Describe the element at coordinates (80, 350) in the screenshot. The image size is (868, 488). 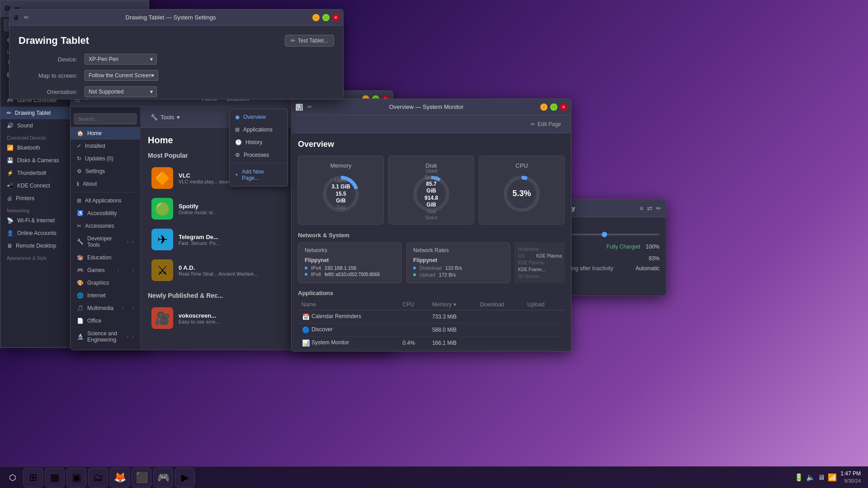
I see `syssettings-icon: ⚙` at that location.